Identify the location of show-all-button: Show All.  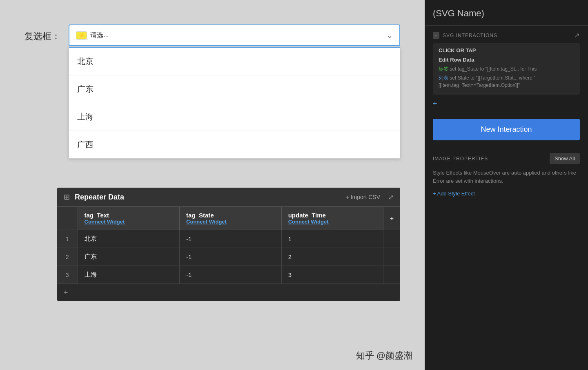
(565, 158).